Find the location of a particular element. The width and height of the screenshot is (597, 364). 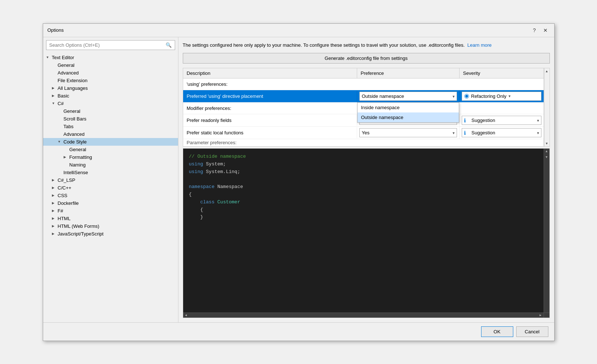

code-scrollbar-right: ▲ ▼ is located at coordinates (547, 231).